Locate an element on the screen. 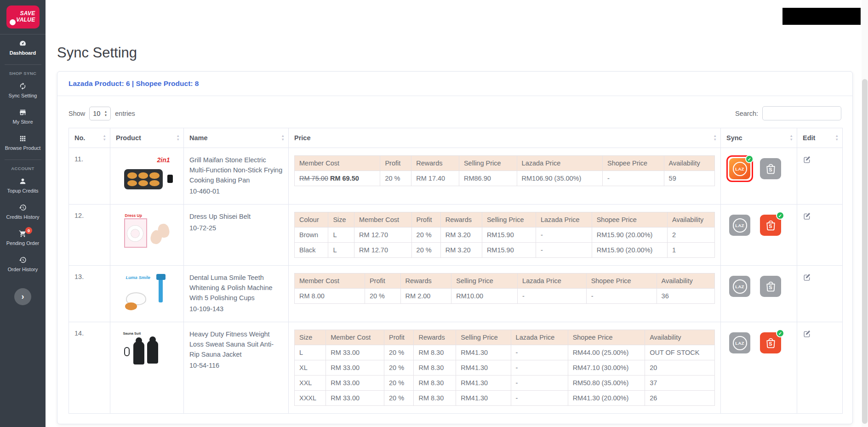 The image size is (868, 427). brand-logo: SAVE VALUE is located at coordinates (23, 17).